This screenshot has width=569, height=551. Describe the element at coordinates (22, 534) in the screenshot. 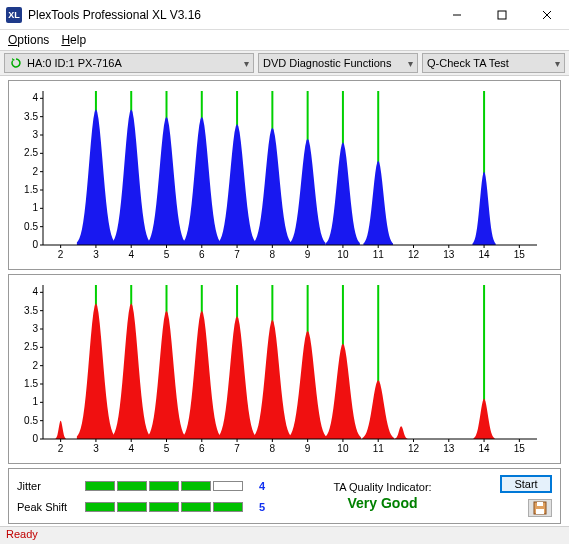

I see `status-text: Ready` at that location.